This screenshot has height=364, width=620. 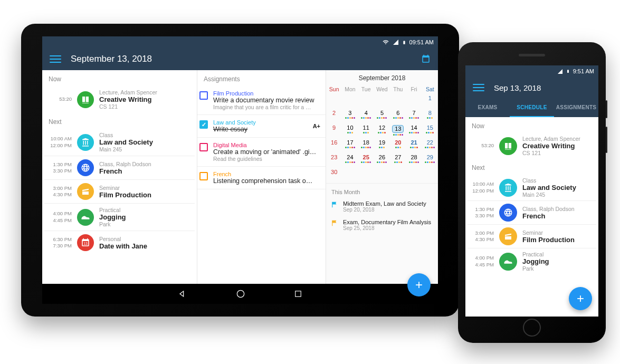 I want to click on month-event: Midterm Exam, Law and Society Sep 20, 20…, so click(x=382, y=207).